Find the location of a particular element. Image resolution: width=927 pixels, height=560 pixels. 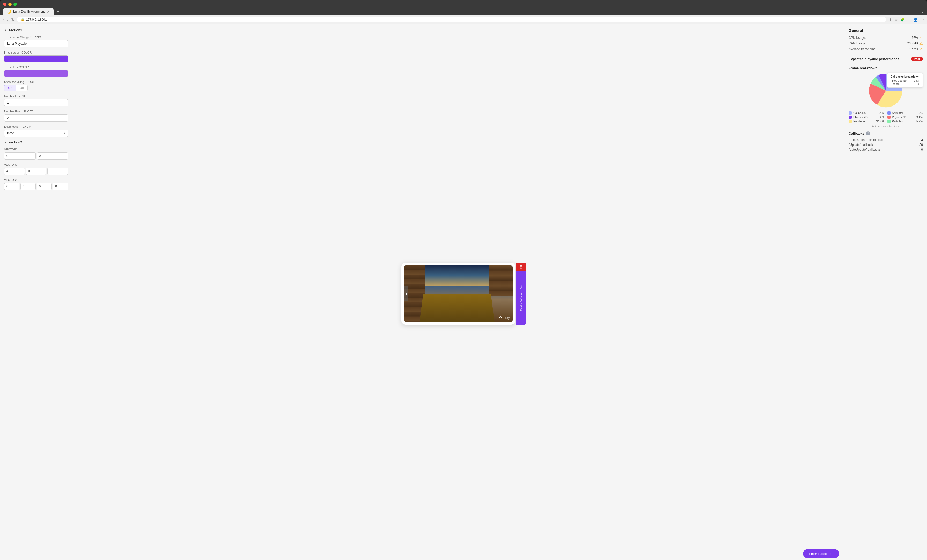

poor-pill: Poor is located at coordinates (917, 59).